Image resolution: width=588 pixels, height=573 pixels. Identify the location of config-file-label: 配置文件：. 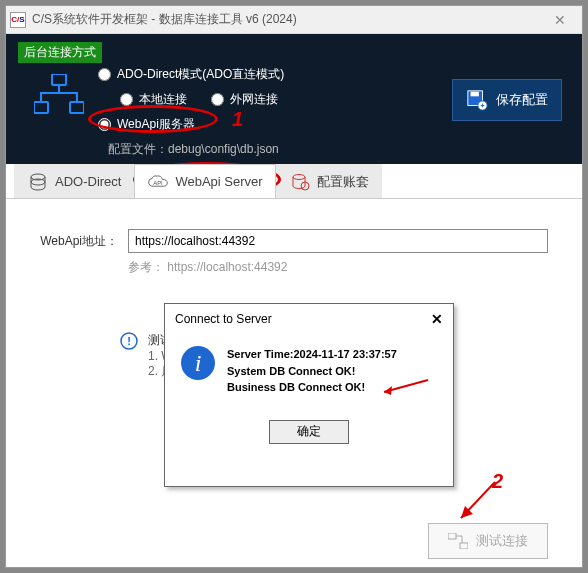
(138, 149).